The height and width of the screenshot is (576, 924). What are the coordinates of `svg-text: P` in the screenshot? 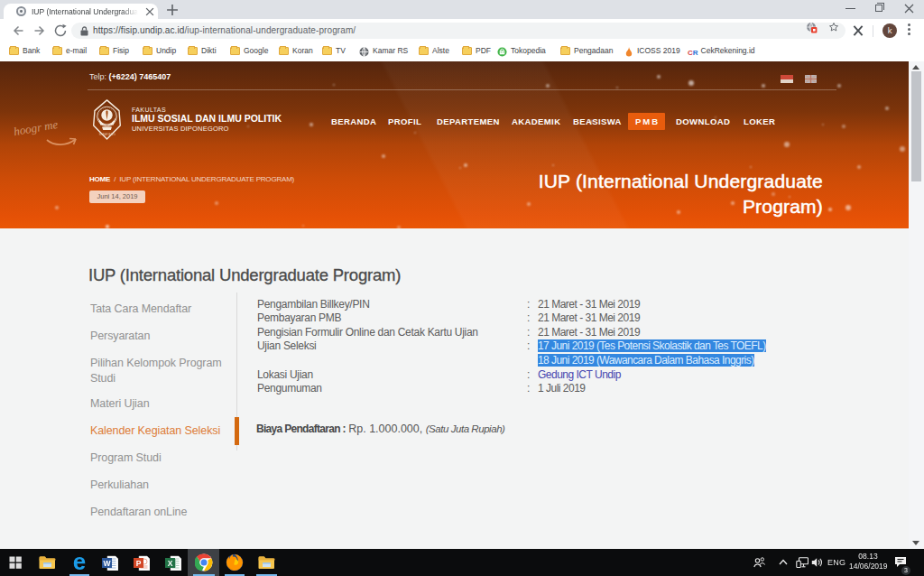 It's located at (139, 563).